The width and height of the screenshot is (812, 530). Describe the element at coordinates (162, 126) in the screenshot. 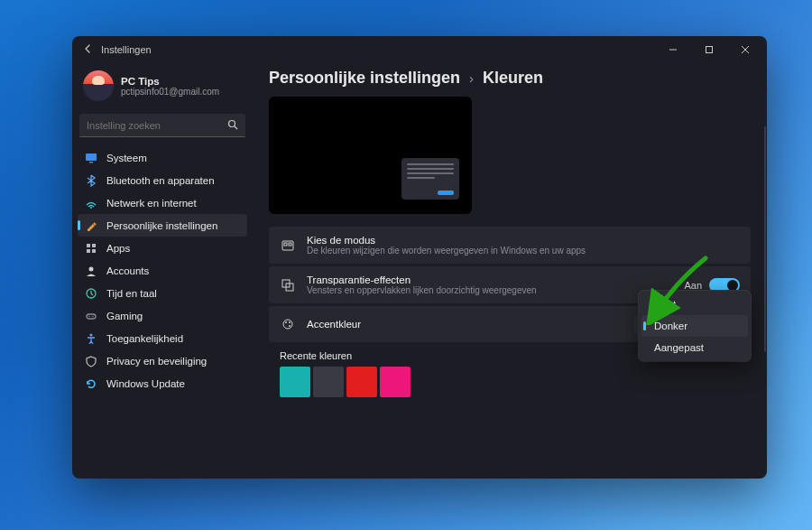

I see `search-box` at that location.